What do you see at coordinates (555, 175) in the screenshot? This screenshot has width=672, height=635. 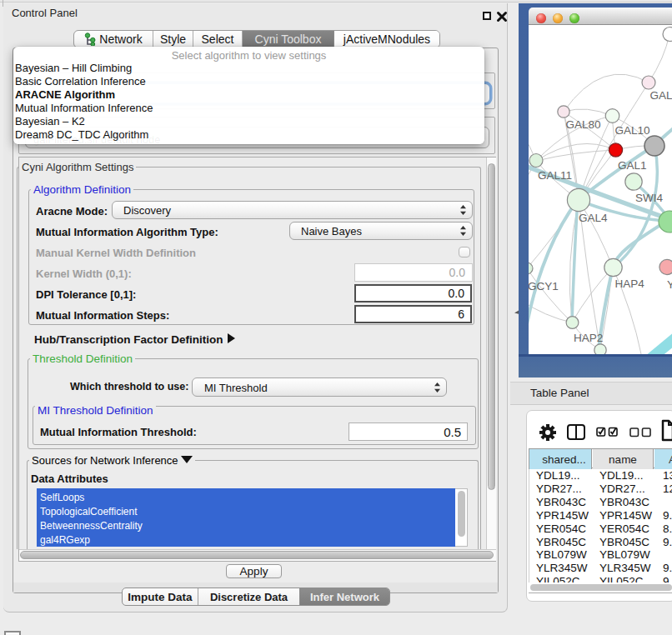 I see `svg-text: GAL11` at bounding box center [555, 175].